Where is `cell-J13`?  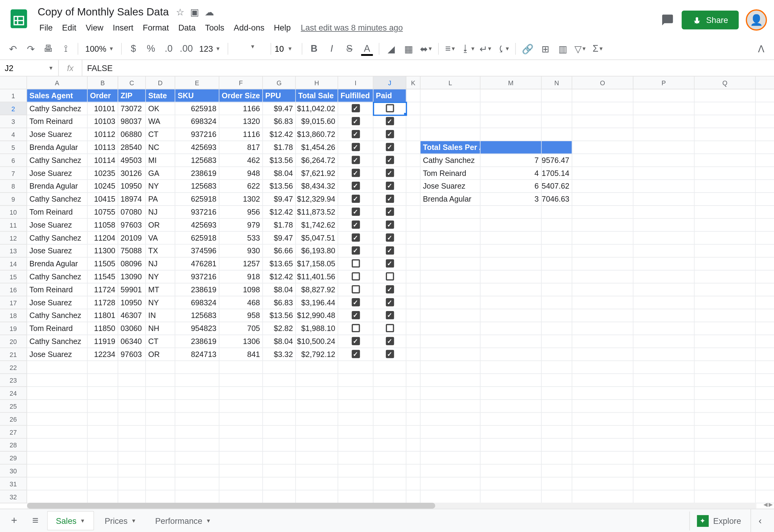
cell-J13 is located at coordinates (390, 251).